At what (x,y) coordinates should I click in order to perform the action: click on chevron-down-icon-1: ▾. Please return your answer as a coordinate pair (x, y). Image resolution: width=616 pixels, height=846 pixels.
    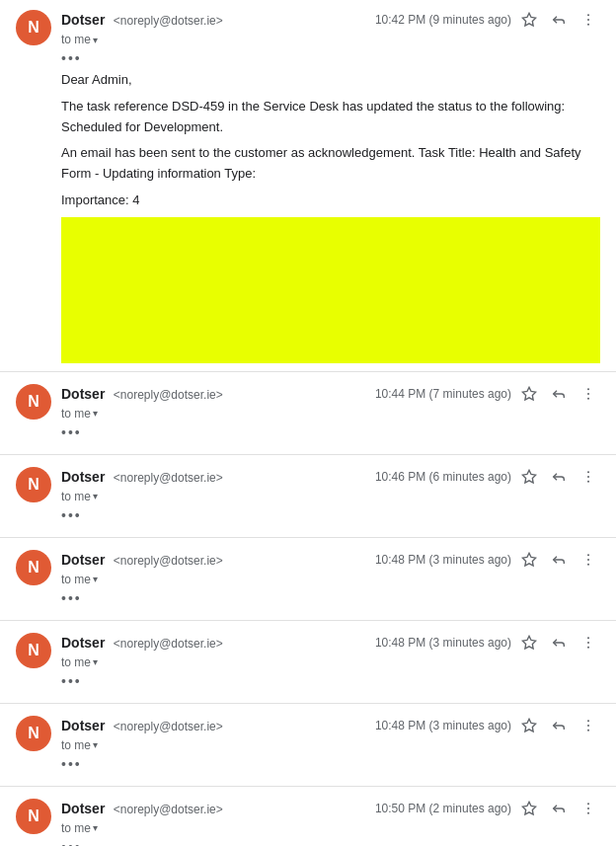
    Looking at the image, I should click on (95, 39).